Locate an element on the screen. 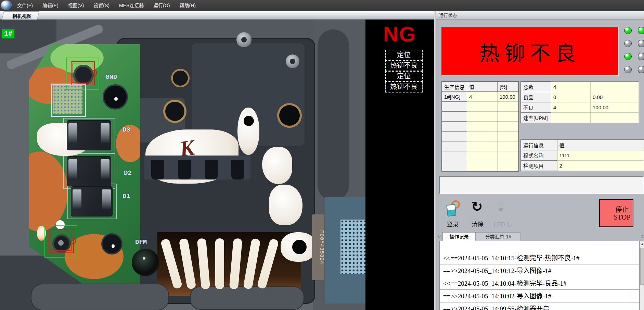 The width and height of the screenshot is (644, 310). stop-button: 停止 STOP is located at coordinates (616, 213).